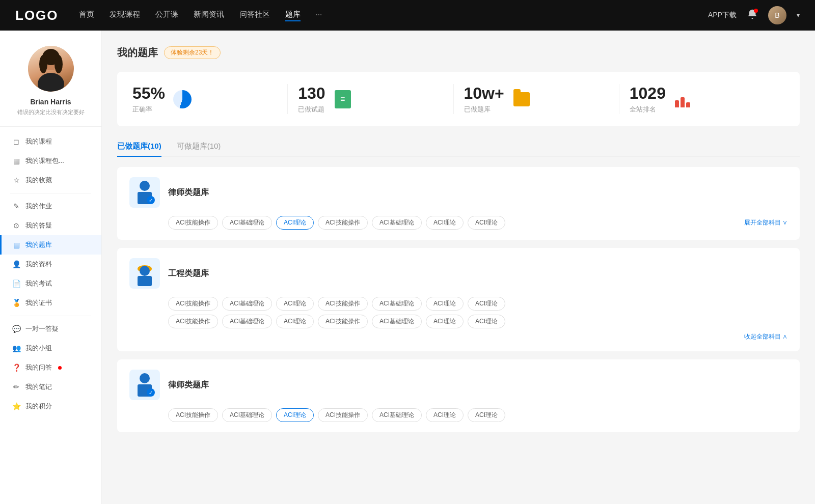  What do you see at coordinates (51, 387) in the screenshot?
I see `sidebar-item-notes: ✏ 我的笔记` at bounding box center [51, 387].